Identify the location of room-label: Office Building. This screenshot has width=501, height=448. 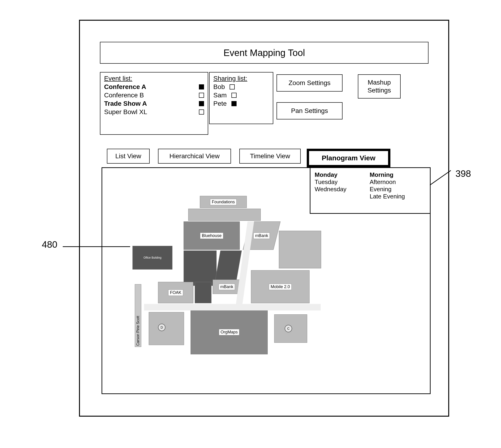
(152, 257).